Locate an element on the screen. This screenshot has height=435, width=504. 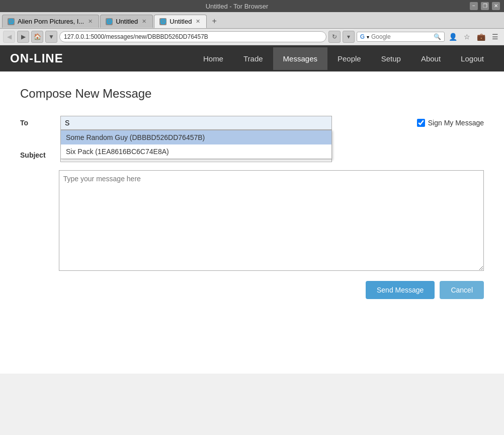
autocomplete-dropdown: Some Random Guy (DBBBD526DD76457B) Six P… is located at coordinates (196, 144).